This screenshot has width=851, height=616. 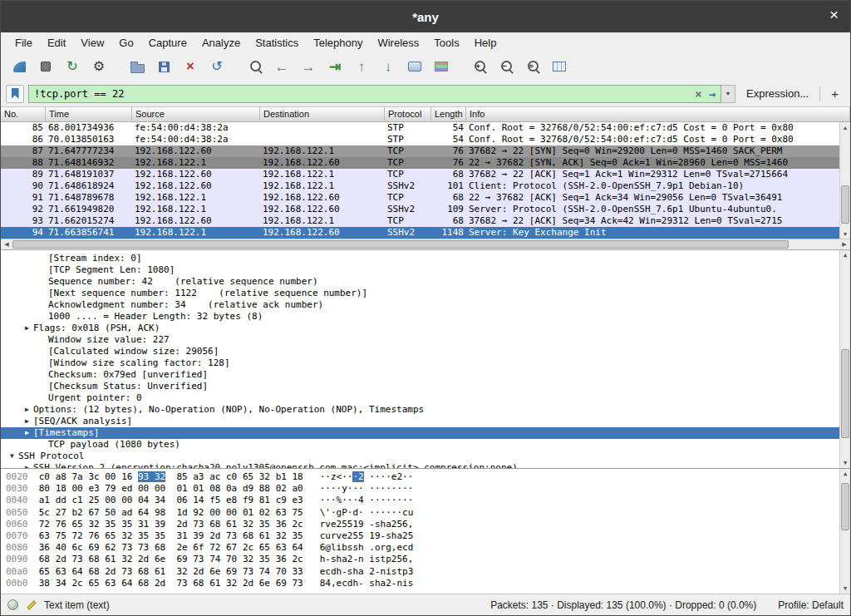 What do you see at coordinates (428, 477) in the screenshot?
I see `hex-line: 0020 c0 a8 7a 3c 00 16 93 32 85 a3 ac c0…` at bounding box center [428, 477].